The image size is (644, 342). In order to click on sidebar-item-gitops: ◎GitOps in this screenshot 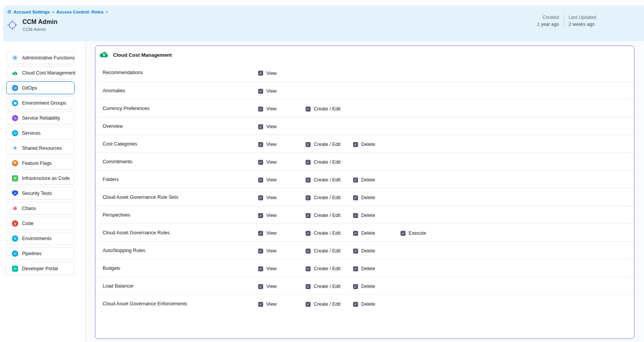, I will do `click(40, 88)`.